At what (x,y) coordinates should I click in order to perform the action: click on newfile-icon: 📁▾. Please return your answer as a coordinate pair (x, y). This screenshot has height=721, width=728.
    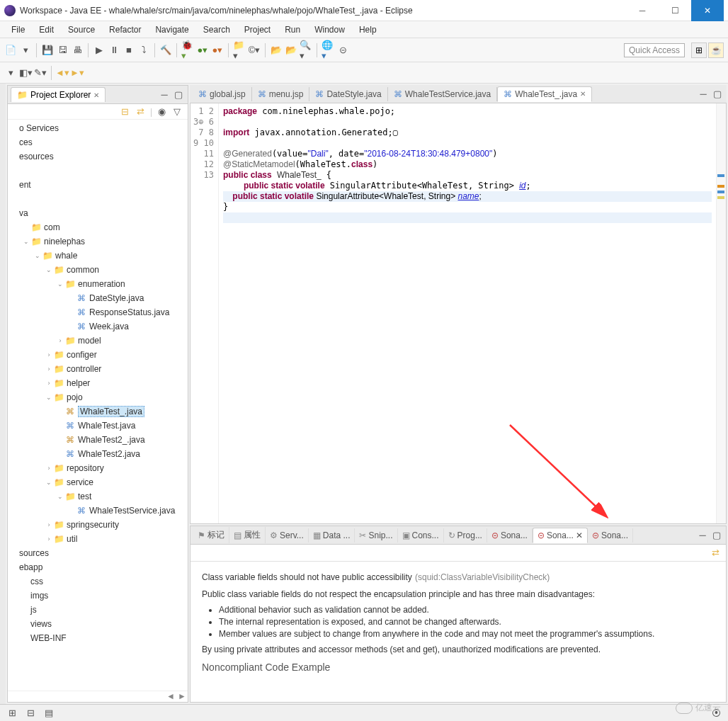
    Looking at the image, I should click on (239, 50).